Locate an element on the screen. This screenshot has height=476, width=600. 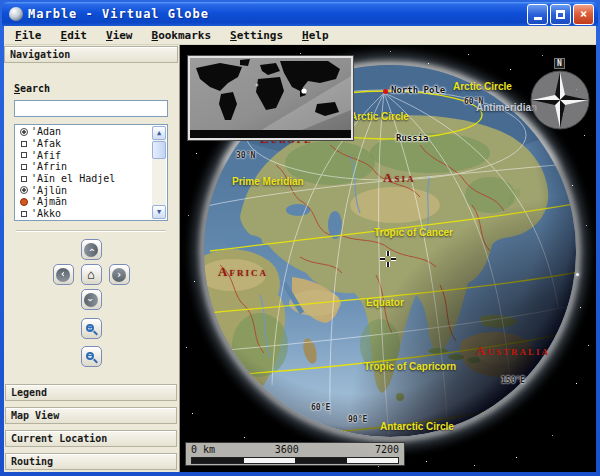
menu-edit: Edit is located at coordinates (74, 36).